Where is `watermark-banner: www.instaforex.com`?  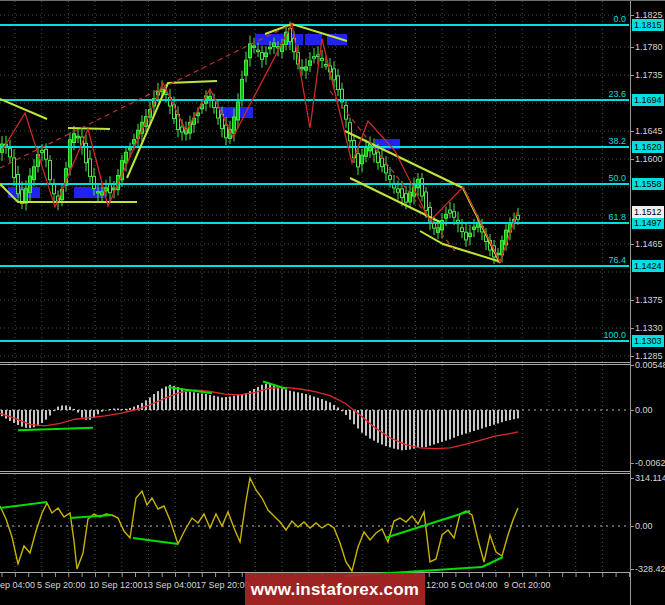
watermark-banner: www.instaforex.com is located at coordinates (335, 589).